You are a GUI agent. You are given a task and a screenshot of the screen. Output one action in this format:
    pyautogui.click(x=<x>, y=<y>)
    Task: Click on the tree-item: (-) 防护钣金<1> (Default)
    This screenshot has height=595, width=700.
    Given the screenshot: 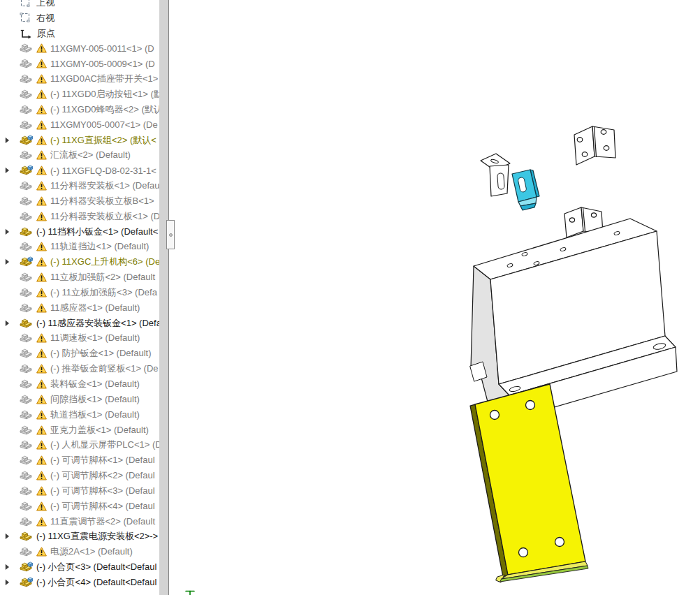 What is the action you would take?
    pyautogui.click(x=80, y=353)
    